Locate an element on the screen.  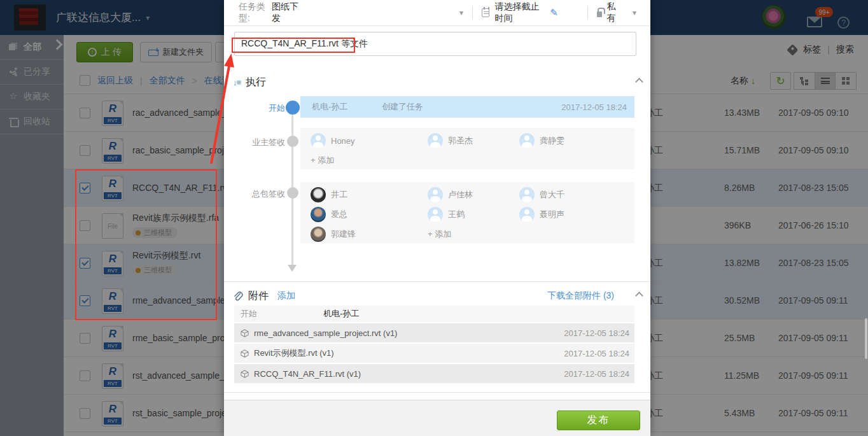
participant: 王鹤 is located at coordinates (473, 214).